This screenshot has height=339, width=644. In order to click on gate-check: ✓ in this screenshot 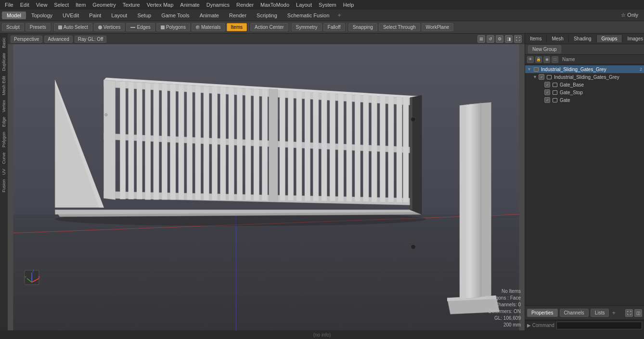, I will do `click(547, 100)`.